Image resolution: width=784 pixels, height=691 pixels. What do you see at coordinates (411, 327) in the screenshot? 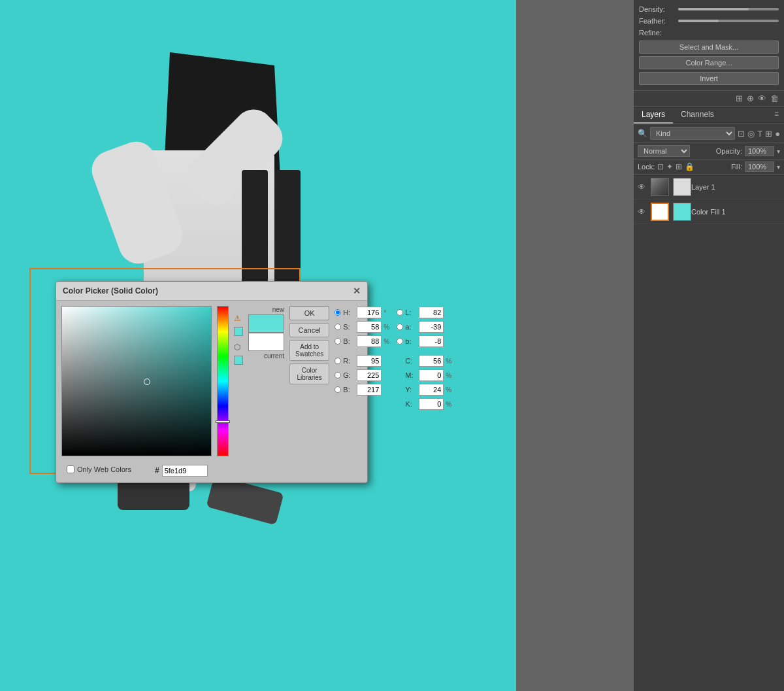
I see `a-label: a:` at bounding box center [411, 327].